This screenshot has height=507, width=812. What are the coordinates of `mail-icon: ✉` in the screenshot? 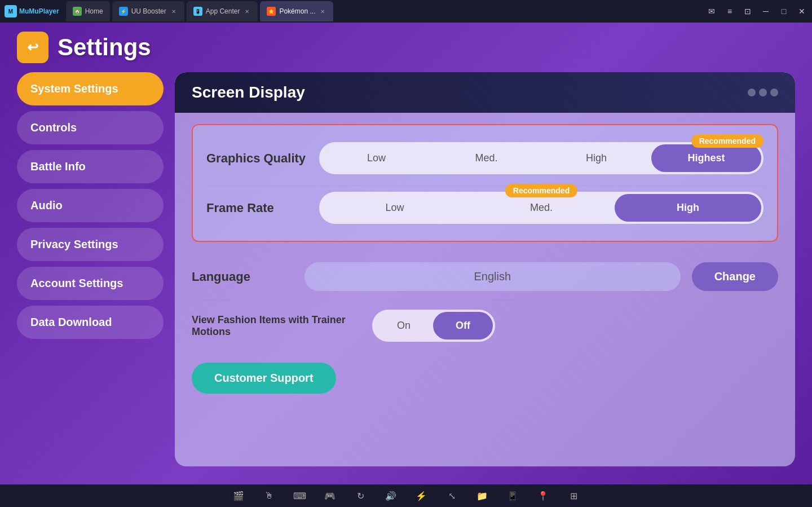 It's located at (712, 11).